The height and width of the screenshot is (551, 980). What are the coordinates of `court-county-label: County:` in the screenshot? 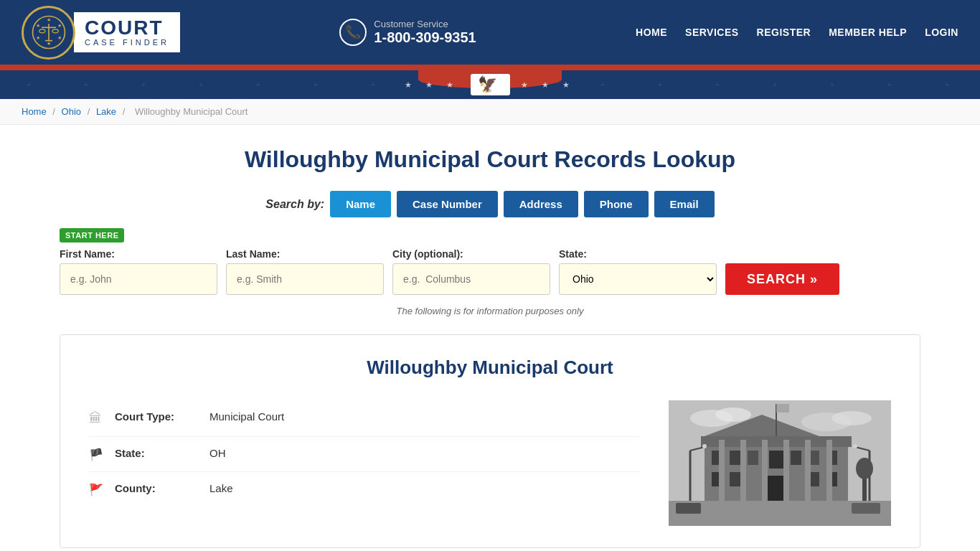 It's located at (158, 488).